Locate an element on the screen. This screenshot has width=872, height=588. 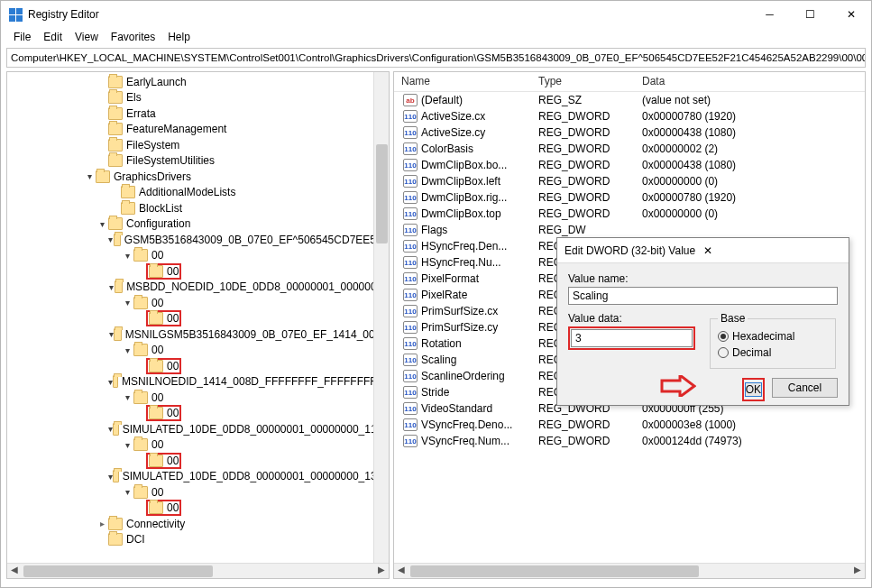
tree-item: Errata is located at coordinates (198, 114).